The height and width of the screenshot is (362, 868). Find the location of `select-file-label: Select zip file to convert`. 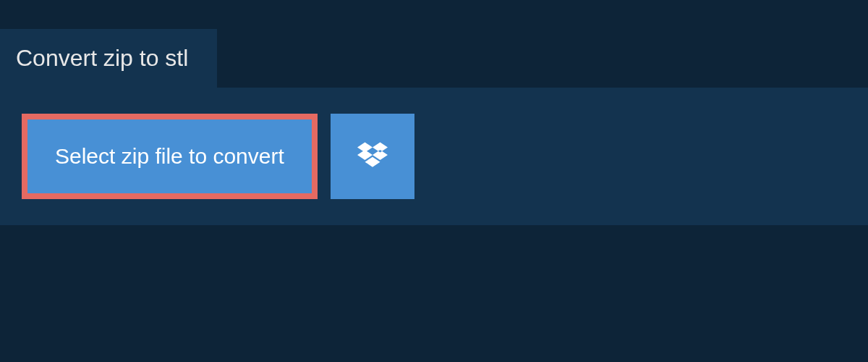

select-file-label: Select zip file to convert is located at coordinates (169, 156).